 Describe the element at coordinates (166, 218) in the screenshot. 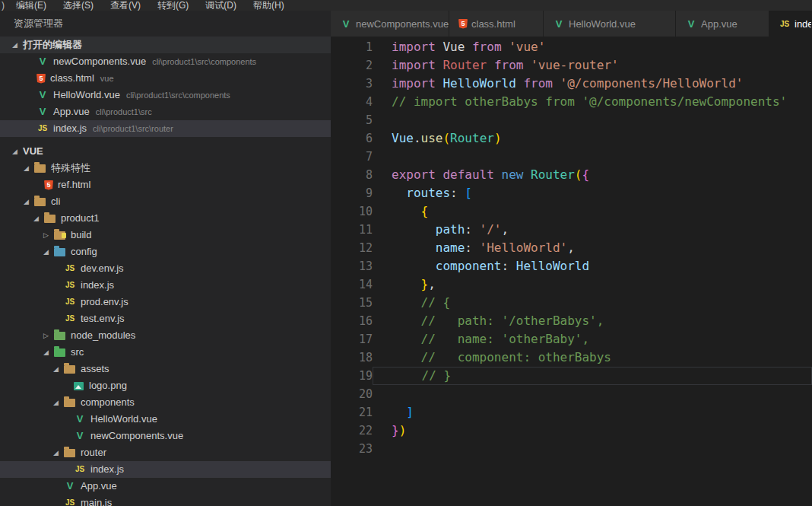

I see `tree-item: ◢product1` at that location.